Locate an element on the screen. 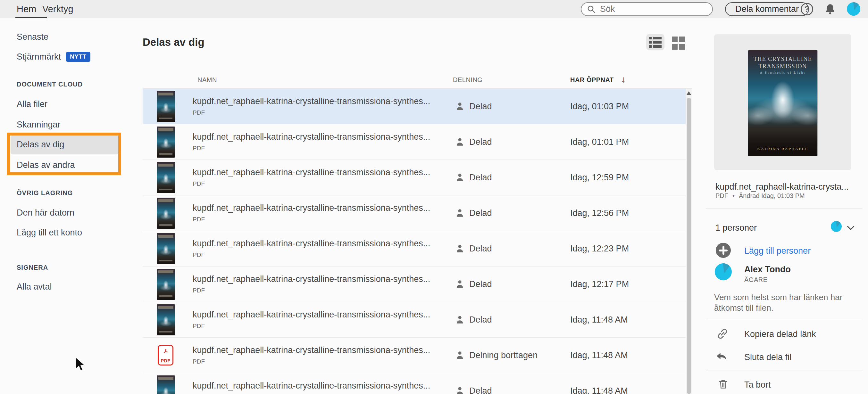  list-view-icon is located at coordinates (655, 42).